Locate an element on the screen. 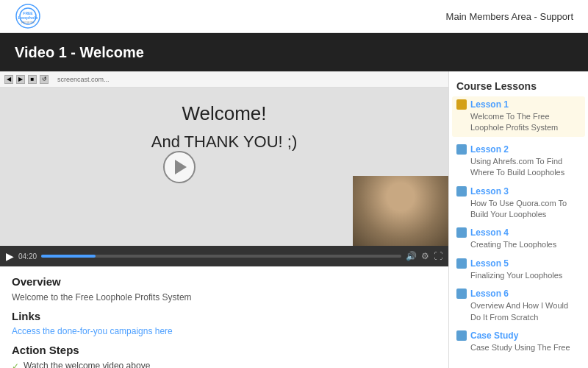  sidebar-item-lesson2: Lesson 2 Using Ahrefs.com To Find Where … is located at coordinates (519, 162).